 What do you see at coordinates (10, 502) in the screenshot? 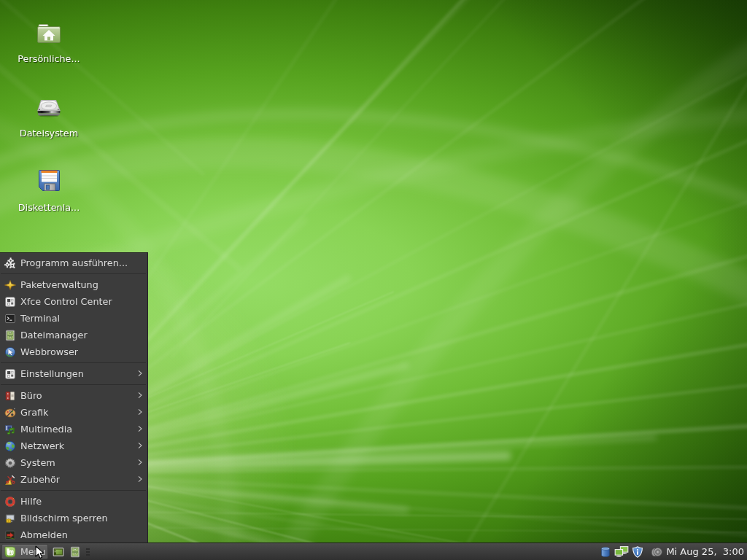
I see `help-icon` at bounding box center [10, 502].